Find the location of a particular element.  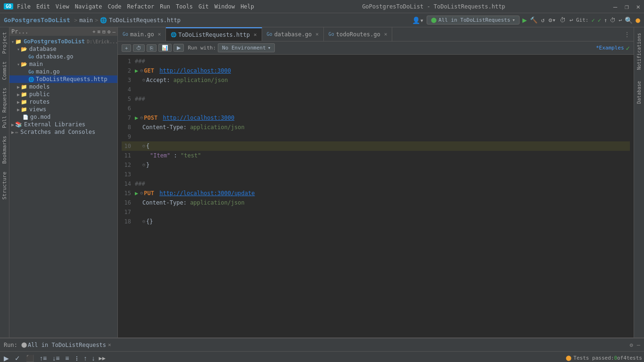

tab-close-todo-routes-go: ✕ is located at coordinates (386, 34).